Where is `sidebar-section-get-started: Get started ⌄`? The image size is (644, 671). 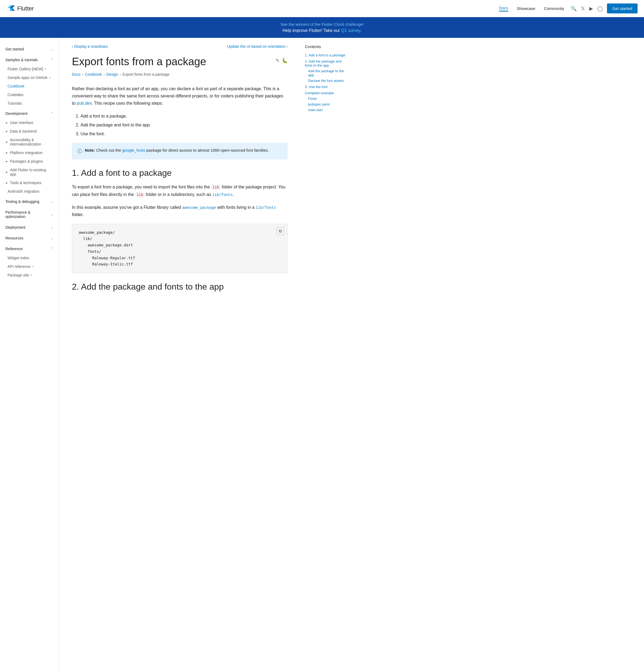
sidebar-section-get-started: Get started ⌄ is located at coordinates (29, 49).